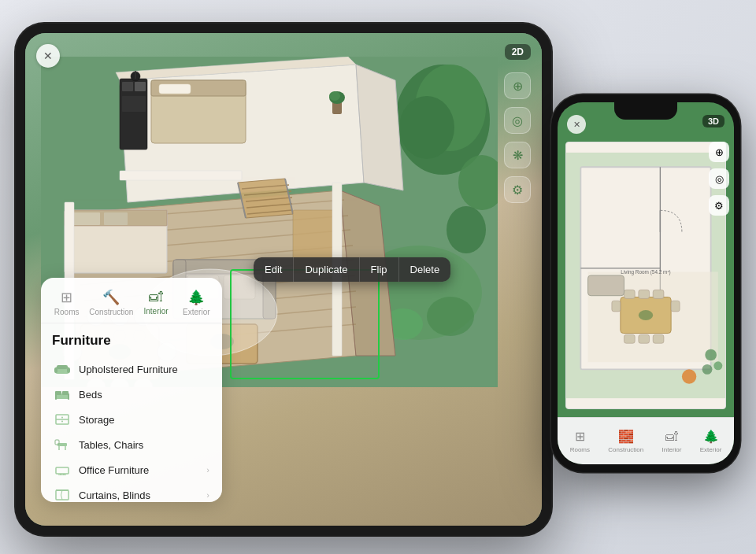 Image resolution: width=756 pixels, height=554 pixels. Describe the element at coordinates (143, 496) in the screenshot. I see `curtains-label: Curtains, Blinds` at that location.